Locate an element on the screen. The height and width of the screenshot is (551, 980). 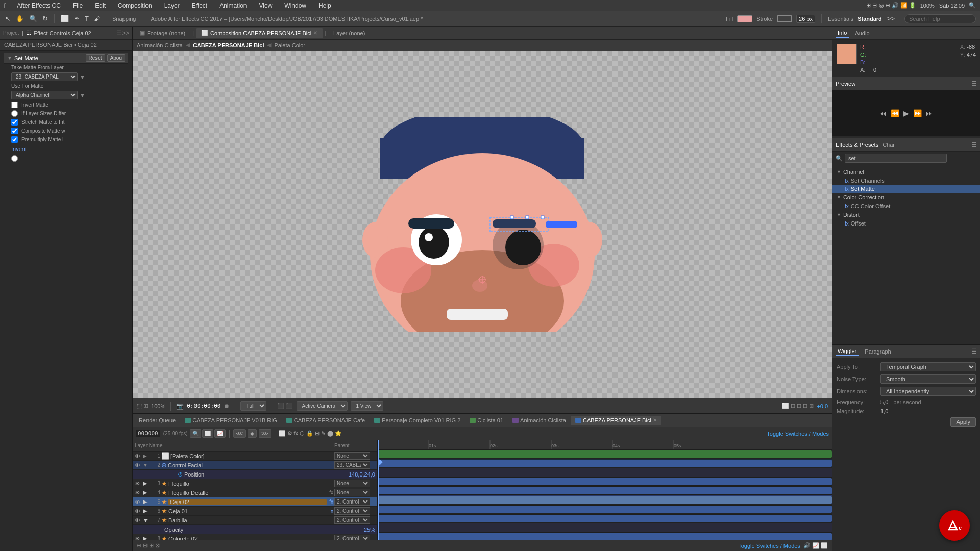
tab-effects-presets: Effects & Presets is located at coordinates (857, 145).